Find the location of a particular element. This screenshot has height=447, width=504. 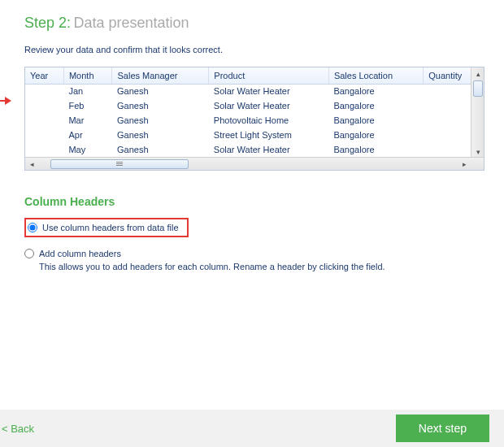

highlight-box: Use column headers from data file is located at coordinates (106, 228).